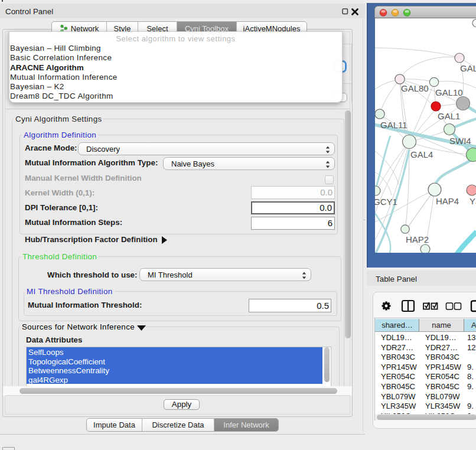  I want to click on svg-text: GAL2, so click(468, 69).